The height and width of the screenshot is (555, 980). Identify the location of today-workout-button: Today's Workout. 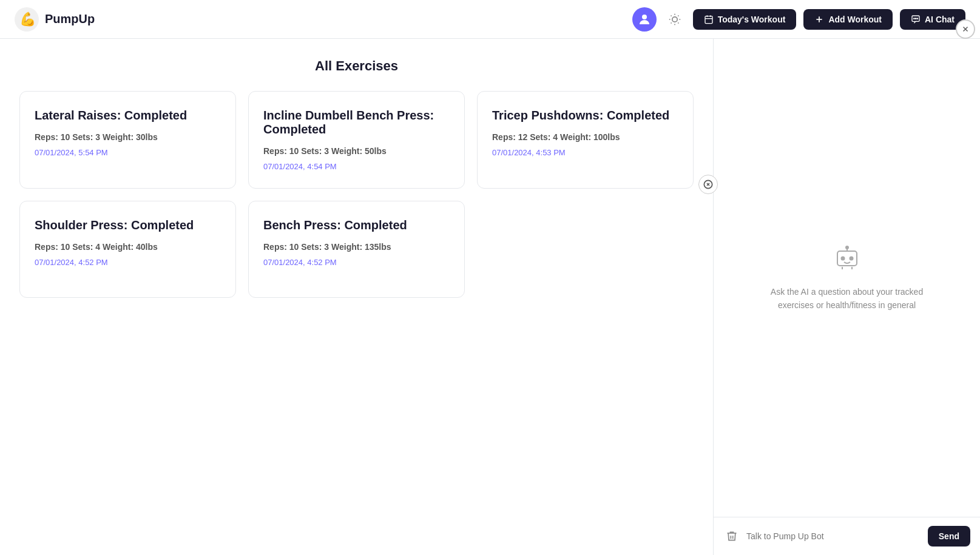
(745, 19).